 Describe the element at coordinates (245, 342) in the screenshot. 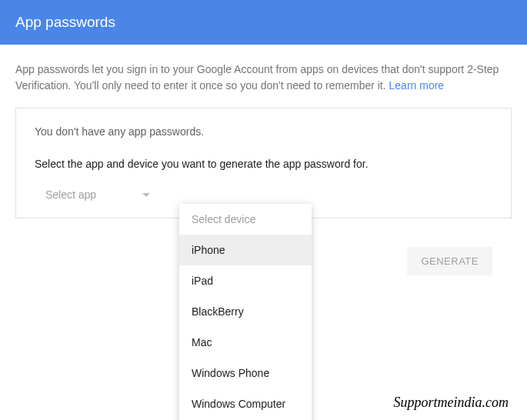

I see `device-option-mac: Mac` at that location.